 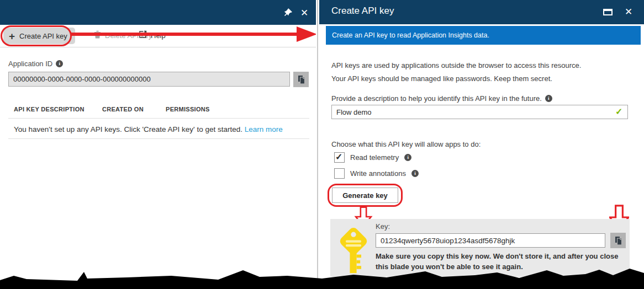 I want to click on left-blade-header: ✕, so click(x=158, y=12).